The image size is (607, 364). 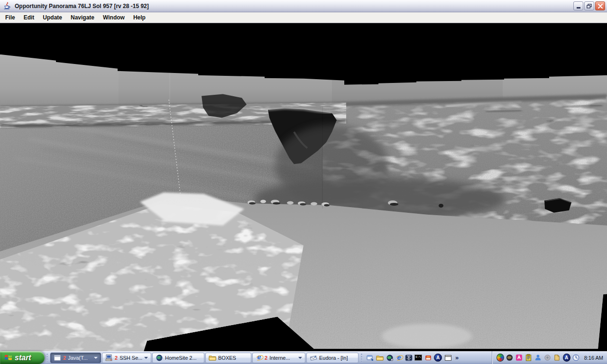 I want to click on globe-tray-icon, so click(x=510, y=358).